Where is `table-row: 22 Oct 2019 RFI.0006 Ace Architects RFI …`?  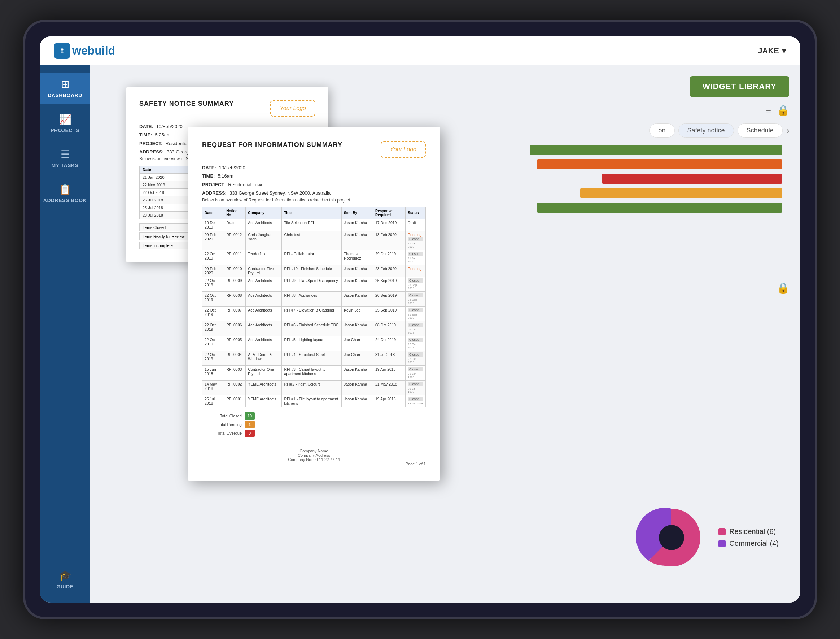
table-row: 22 Oct 2019 RFI.0006 Ace Architects RFI … is located at coordinates (314, 329).